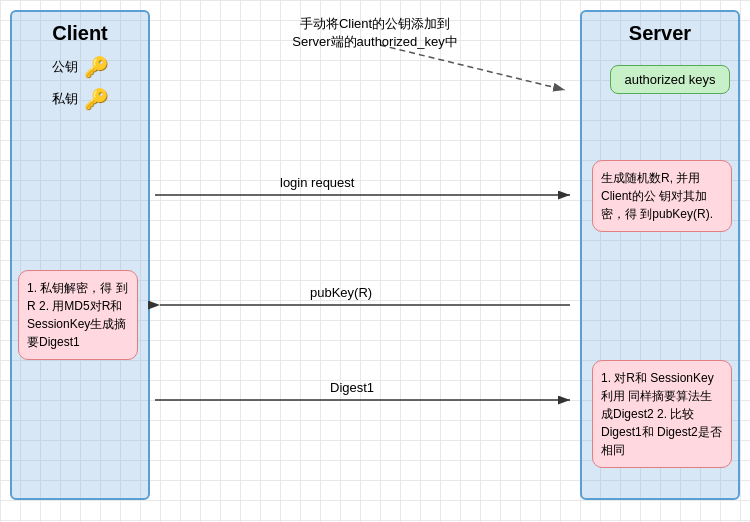 The width and height of the screenshot is (750, 522). Describe the element at coordinates (65, 67) in the screenshot. I see `public-key-label: 公钥` at that location.